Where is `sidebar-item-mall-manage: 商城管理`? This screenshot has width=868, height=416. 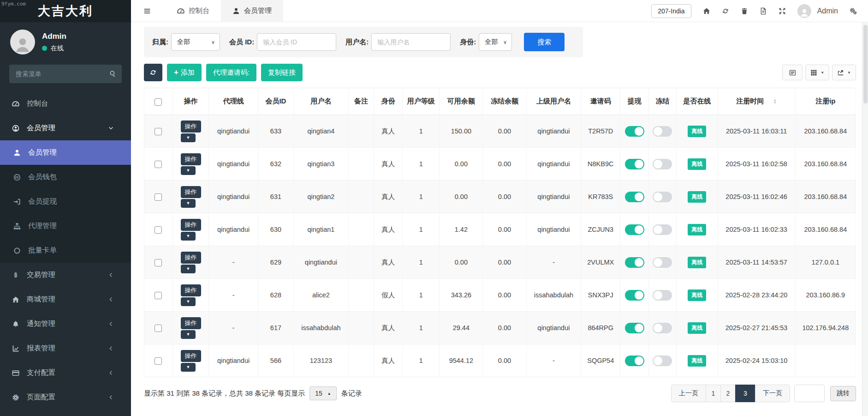 sidebar-item-mall-manage: 商城管理 is located at coordinates (65, 299).